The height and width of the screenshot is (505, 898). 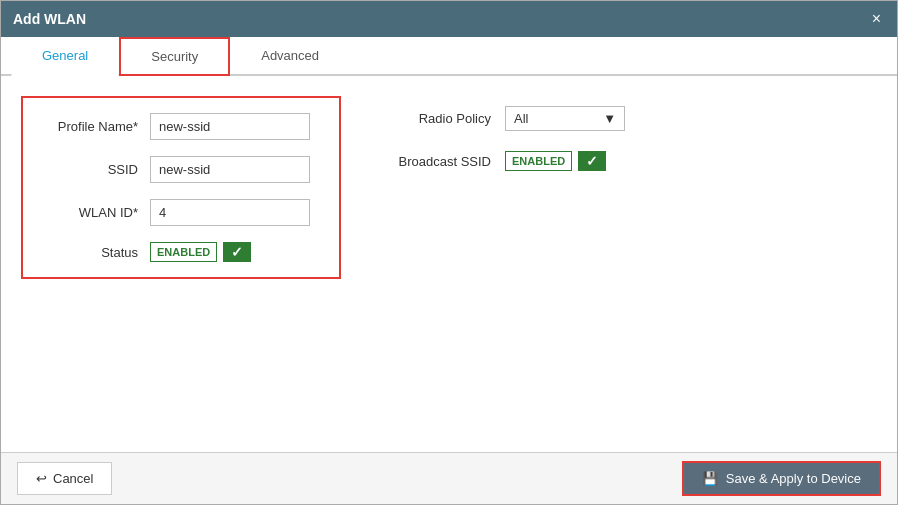 What do you see at coordinates (88, 170) in the screenshot?
I see `ssid-label: SSID` at bounding box center [88, 170].